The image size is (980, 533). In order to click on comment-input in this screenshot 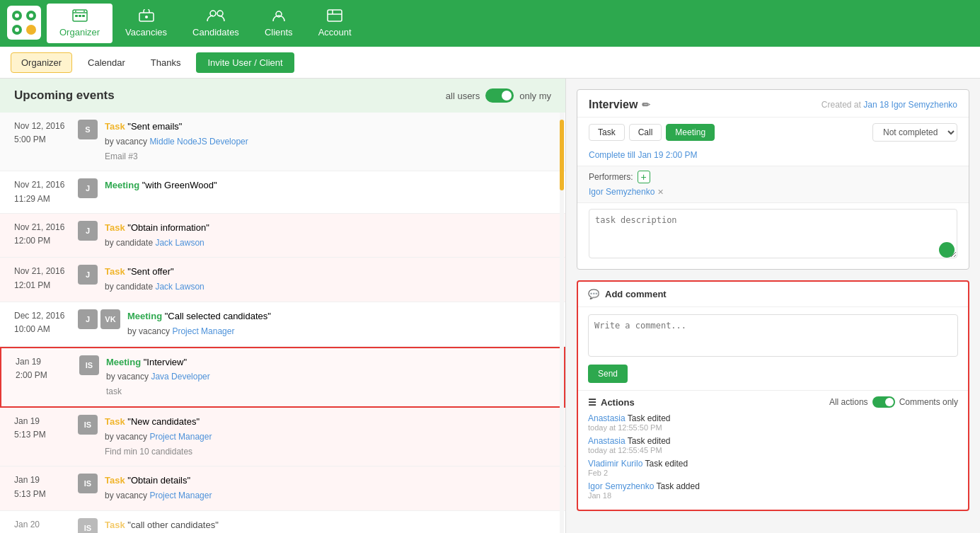, I will do `click(773, 336)`.